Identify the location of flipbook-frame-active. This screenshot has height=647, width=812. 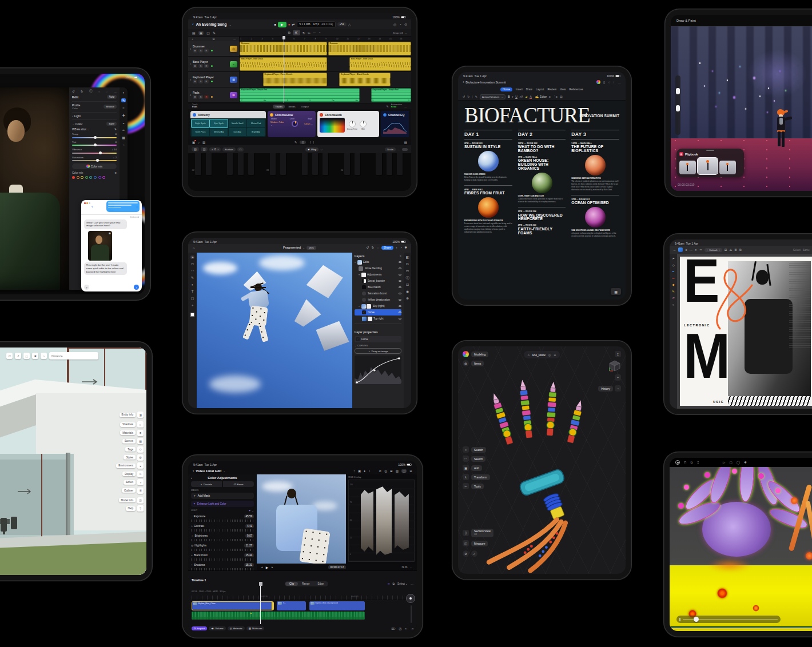
(708, 166).